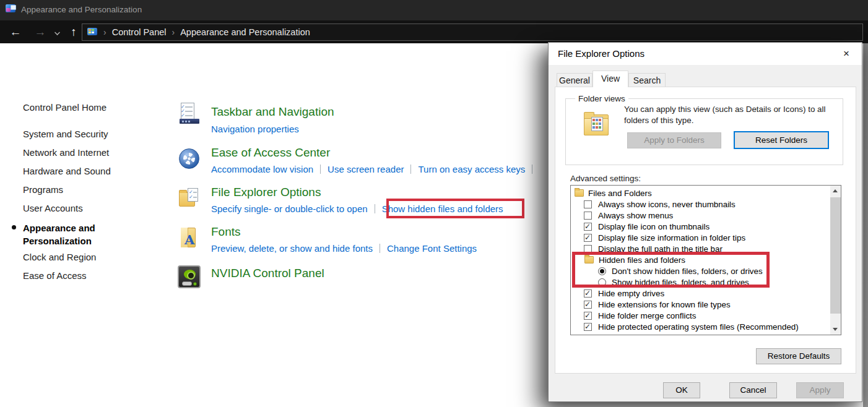 The width and height of the screenshot is (868, 407). I want to click on scroll-down-icon, so click(836, 329).